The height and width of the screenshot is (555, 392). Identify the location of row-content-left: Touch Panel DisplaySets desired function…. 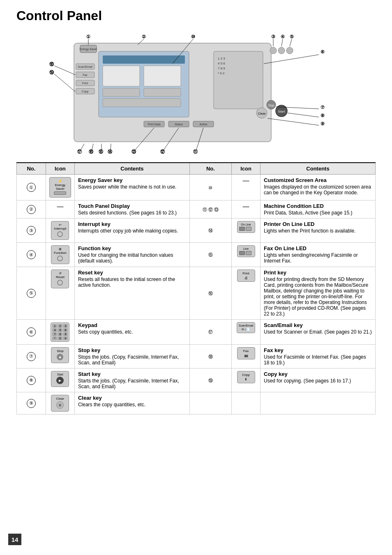
(132, 210).